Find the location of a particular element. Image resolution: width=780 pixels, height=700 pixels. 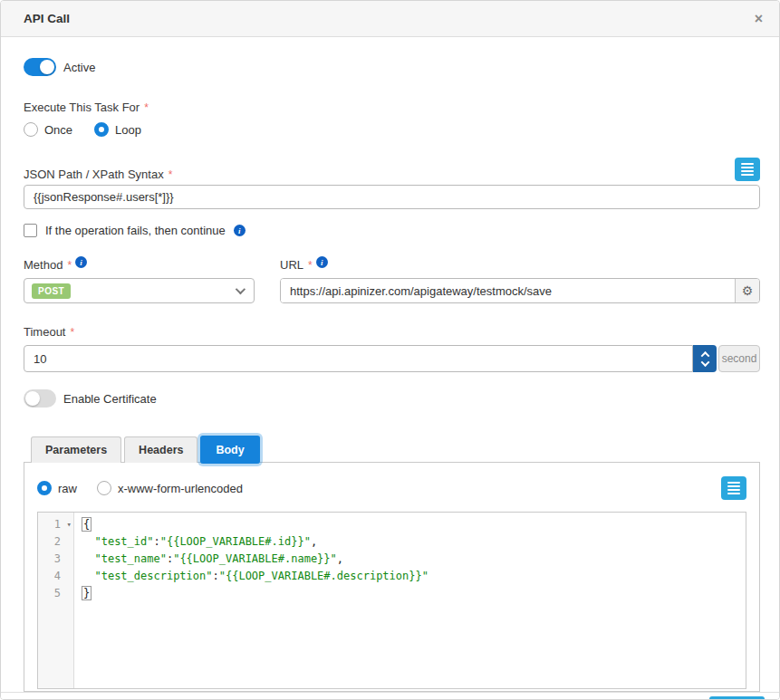

dialog-title: API Call is located at coordinates (47, 18).